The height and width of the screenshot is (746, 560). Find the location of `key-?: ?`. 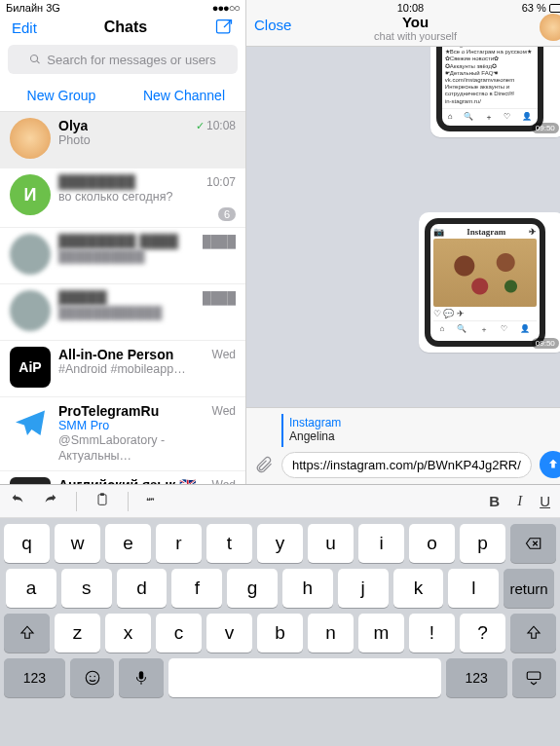

key-?: ? is located at coordinates (483, 633).